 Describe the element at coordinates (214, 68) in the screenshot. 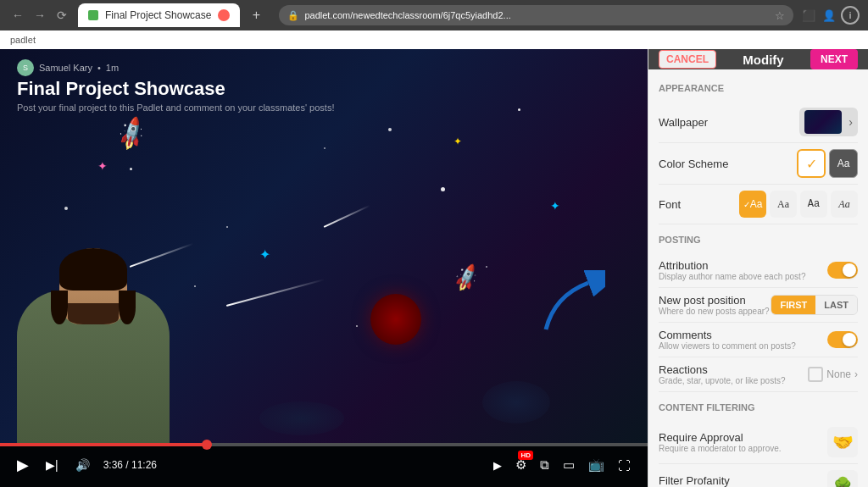

I see `padlet-author-row: S Samuel Kary • 1m` at that location.